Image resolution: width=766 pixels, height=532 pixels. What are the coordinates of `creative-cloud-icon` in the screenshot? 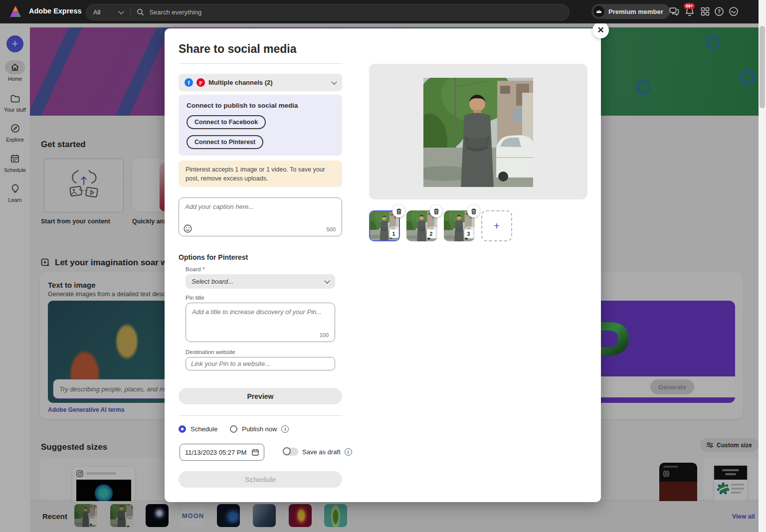 It's located at (734, 11).